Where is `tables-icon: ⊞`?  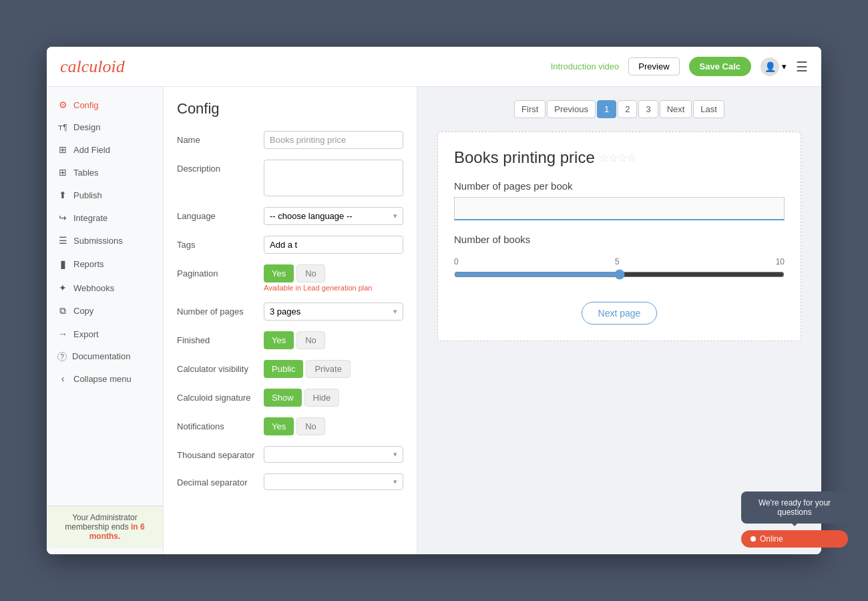 tables-icon: ⊞ is located at coordinates (63, 172).